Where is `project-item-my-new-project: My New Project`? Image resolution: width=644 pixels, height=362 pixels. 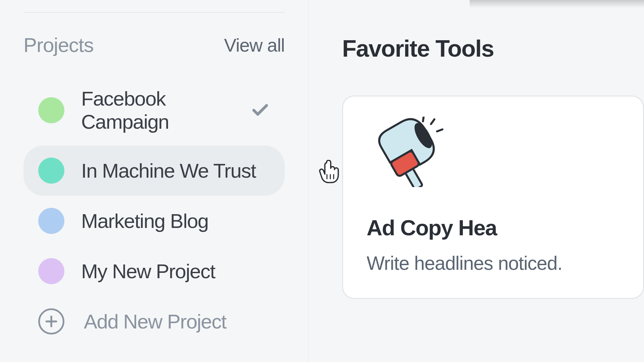
project-item-my-new-project: My New Project is located at coordinates (154, 271).